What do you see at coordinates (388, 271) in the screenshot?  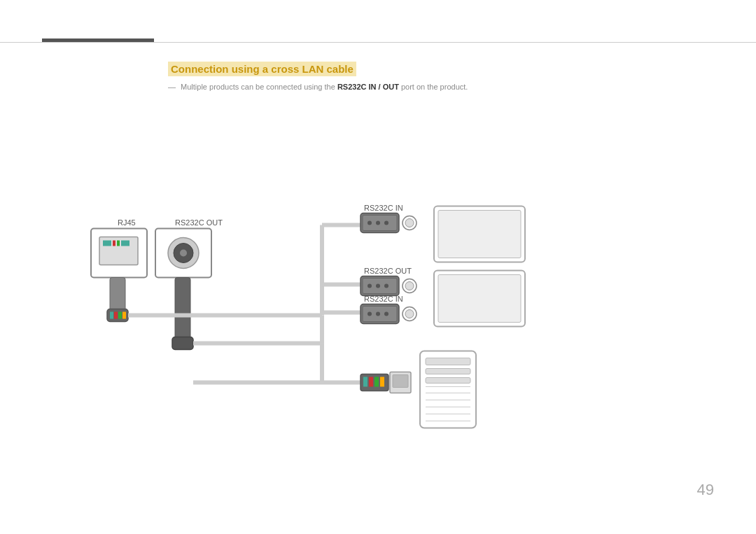 I see `rs232c-out-mid-label: RS232C OUT` at bounding box center [388, 271].